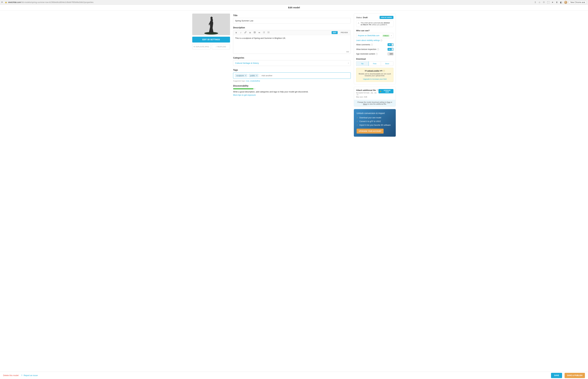  Describe the element at coordinates (362, 63) in the screenshot. I see `download-tab-no: No` at that location.